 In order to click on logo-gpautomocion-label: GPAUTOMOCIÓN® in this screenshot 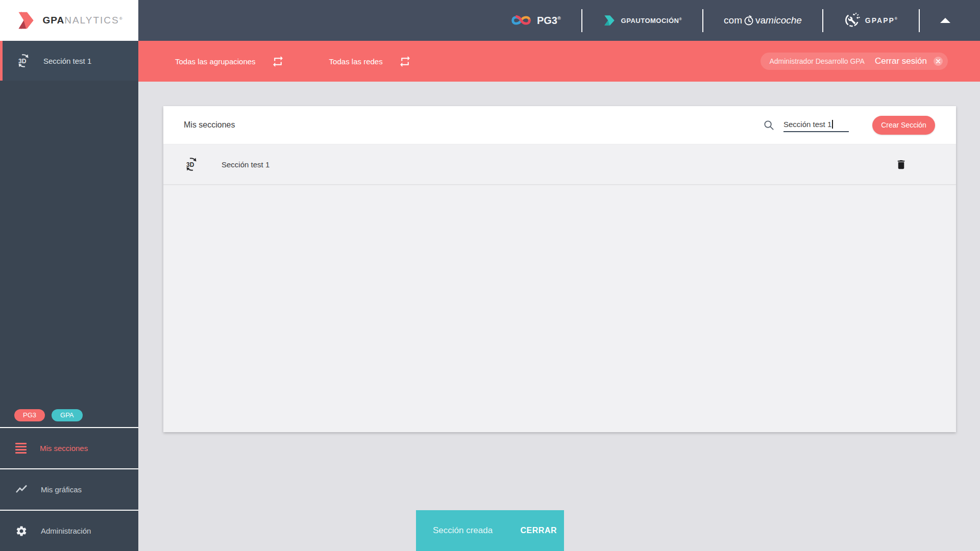, I will do `click(652, 20)`.